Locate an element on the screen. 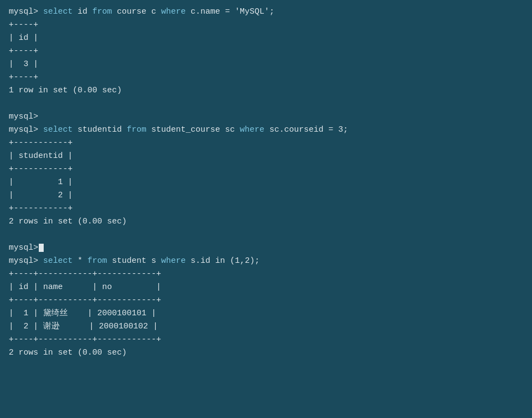  query3-row2: | 2 | 谢逊 | 2000100102 | is located at coordinates (266, 327).